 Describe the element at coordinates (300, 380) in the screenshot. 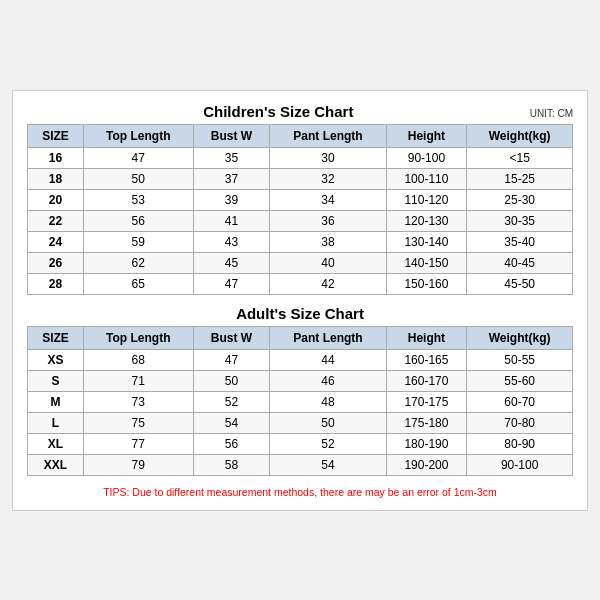

I see `table-row: S715046160-17055-60` at that location.